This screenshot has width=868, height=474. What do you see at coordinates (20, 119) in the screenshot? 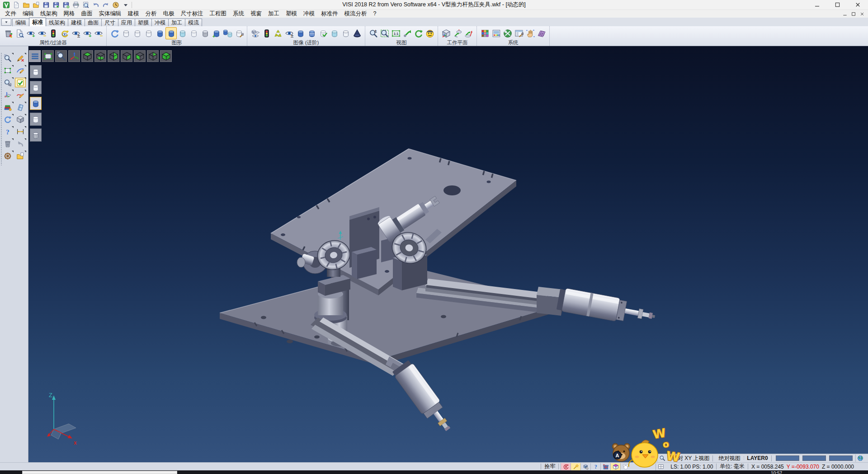
I see `solid-tool-button` at bounding box center [20, 119].